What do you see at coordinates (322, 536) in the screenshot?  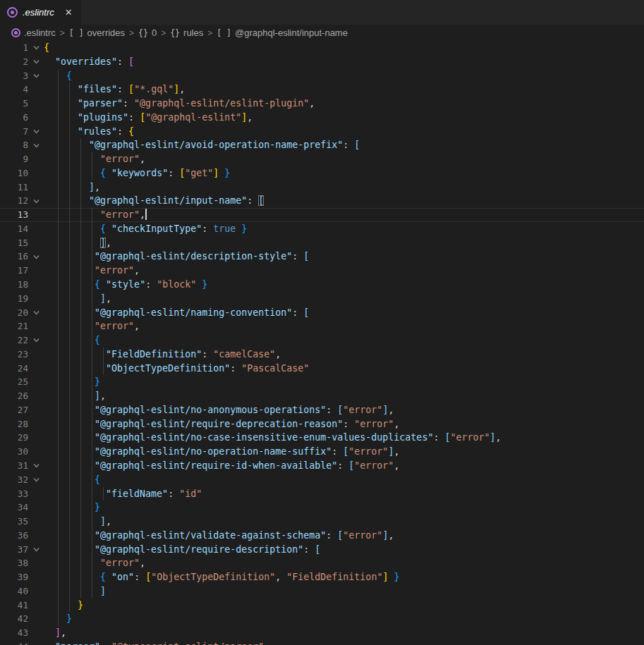 I see `code-line: 36 "@graphql-eslint/validate-against-sch…` at bounding box center [322, 536].